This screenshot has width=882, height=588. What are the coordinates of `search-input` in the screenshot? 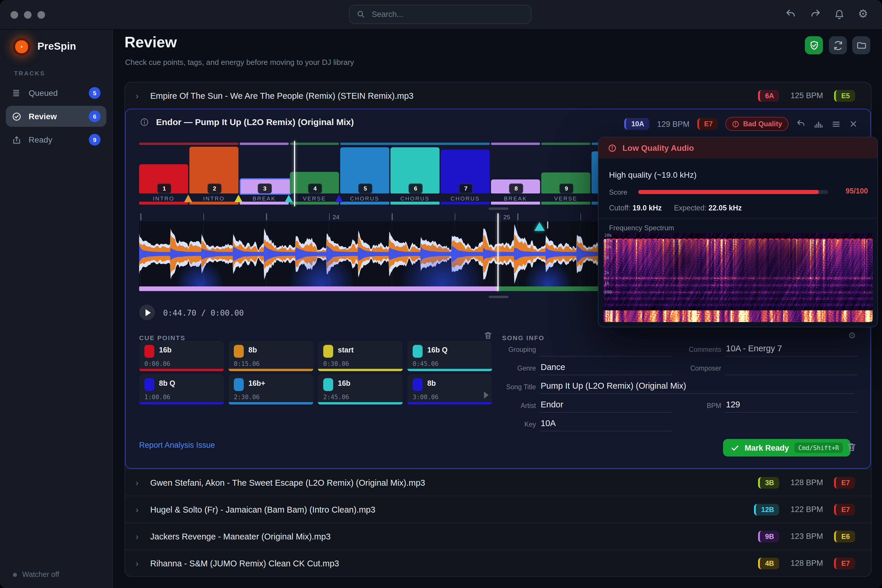 It's located at (447, 14).